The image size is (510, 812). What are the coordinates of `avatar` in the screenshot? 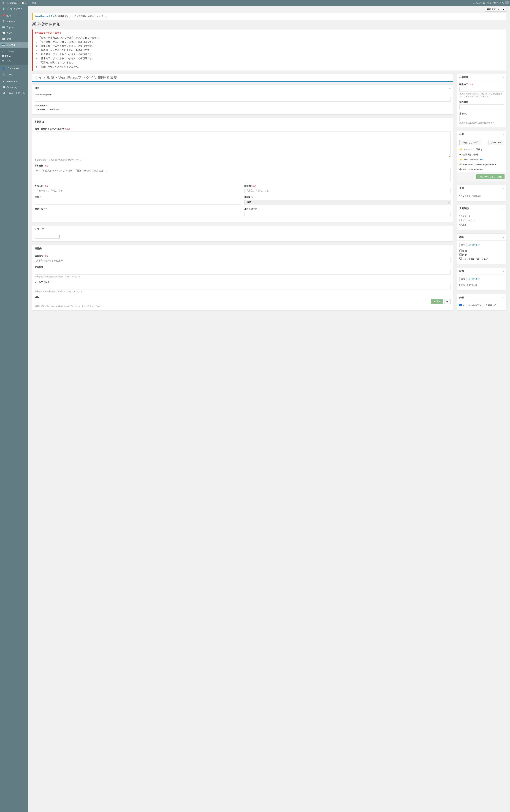 It's located at (507, 3).